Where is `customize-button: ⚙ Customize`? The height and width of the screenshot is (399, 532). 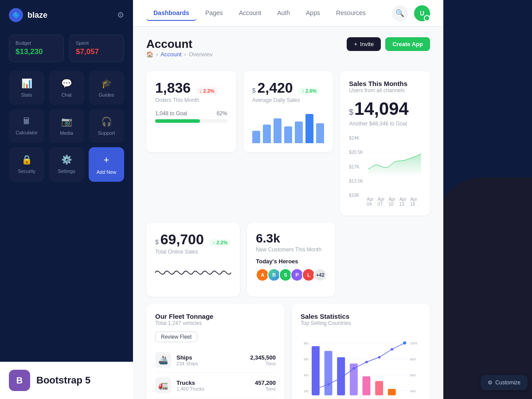
customize-button: ⚙ Customize is located at coordinates (504, 383).